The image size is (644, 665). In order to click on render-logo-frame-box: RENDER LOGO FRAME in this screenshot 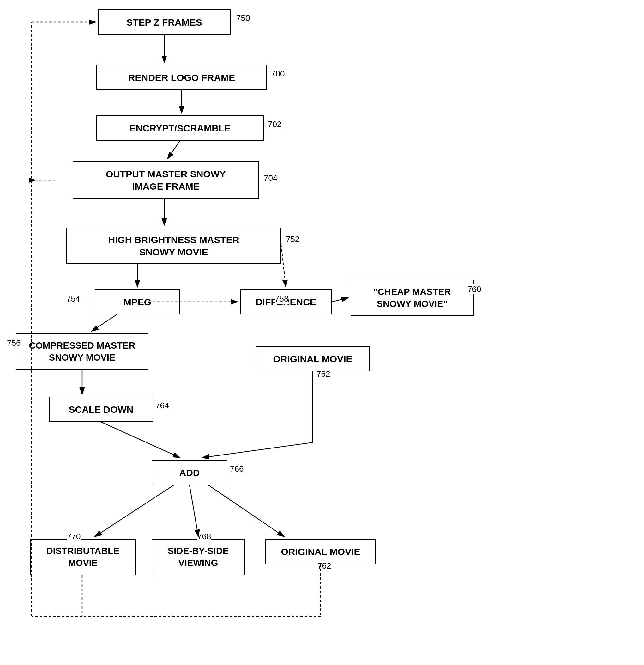, I will do `click(182, 77)`.